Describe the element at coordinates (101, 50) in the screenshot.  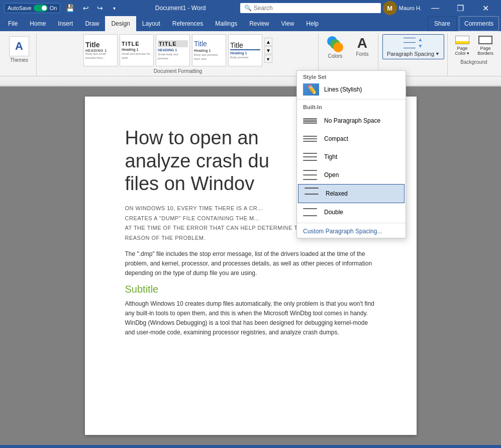
I see `style-item-default: Title HEADING 1 Body text small preview …` at that location.